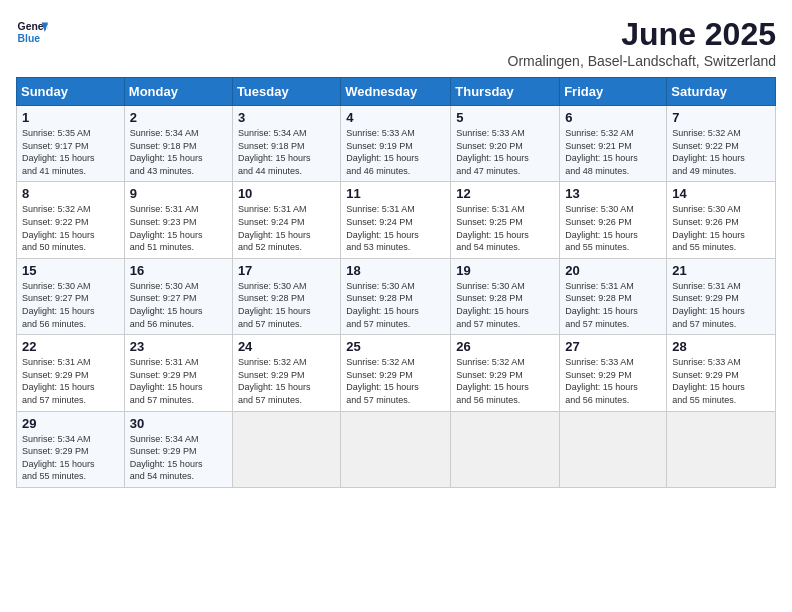 The width and height of the screenshot is (792, 612). Describe the element at coordinates (396, 220) in the screenshot. I see `calendar-week-row: 8Sunrise: 5:32 AMSunset: 9:22 PMDaylight…` at that location.